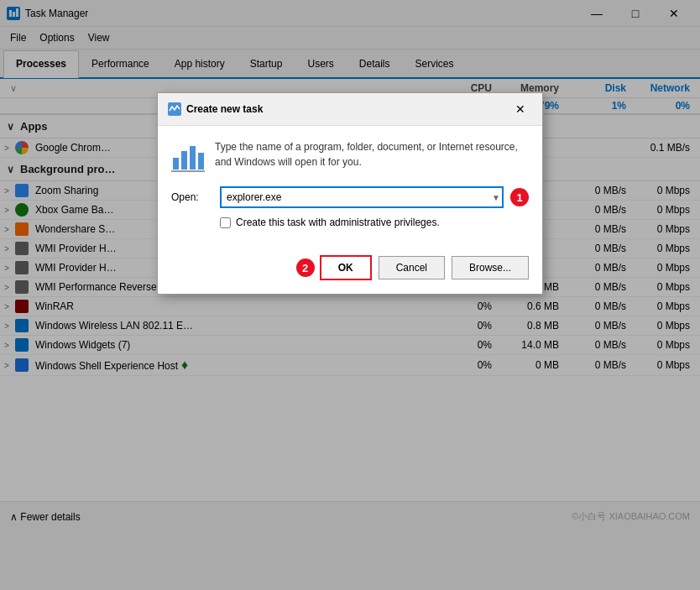  Describe the element at coordinates (347, 109) in the screenshot. I see `dialog-title: Create new task` at that location.